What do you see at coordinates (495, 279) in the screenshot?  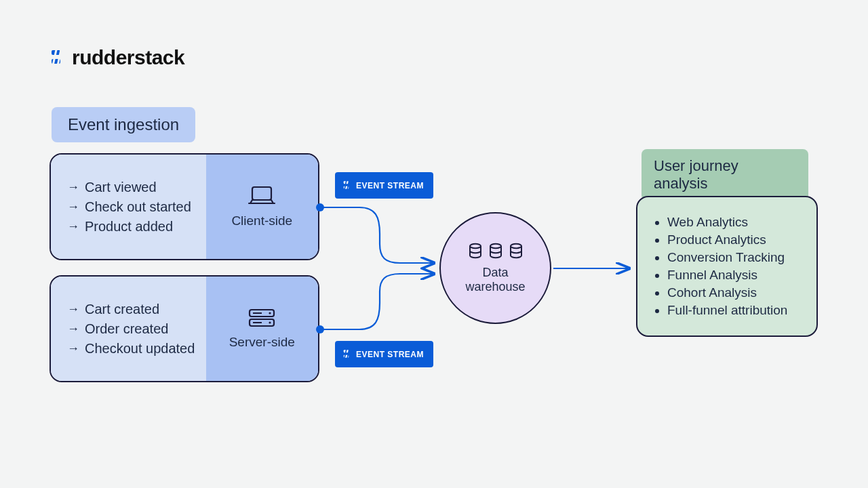 I see `data-warehouse-label: Data warehouse` at bounding box center [495, 279].